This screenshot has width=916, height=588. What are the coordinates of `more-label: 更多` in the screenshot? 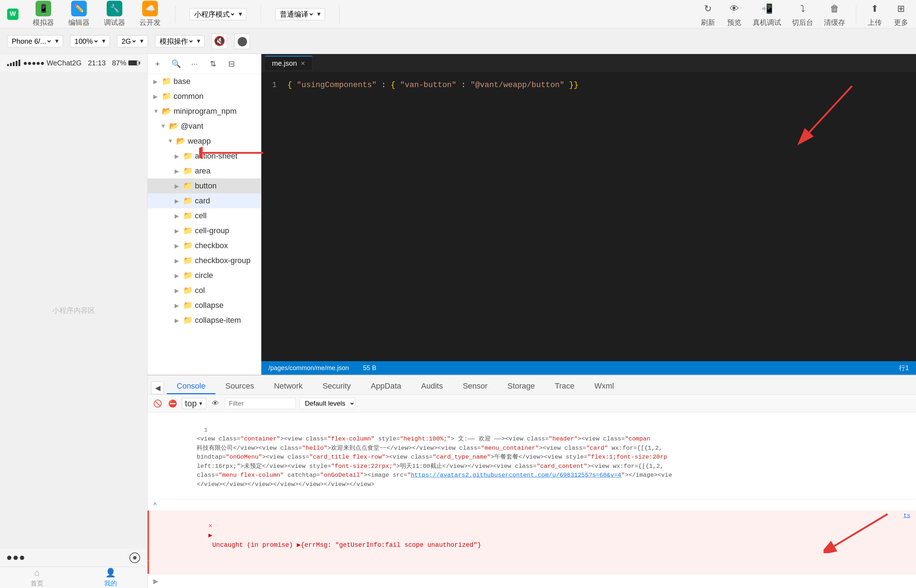 It's located at (901, 23).